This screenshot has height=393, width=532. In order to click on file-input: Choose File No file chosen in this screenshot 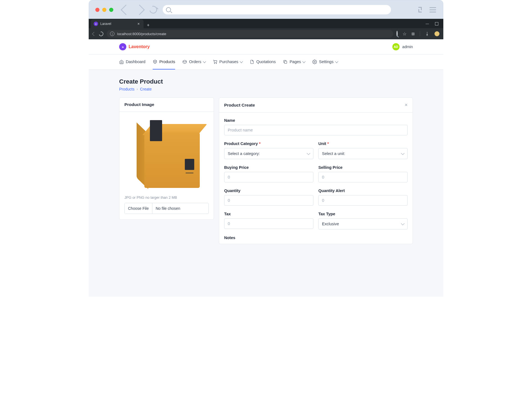, I will do `click(167, 208)`.